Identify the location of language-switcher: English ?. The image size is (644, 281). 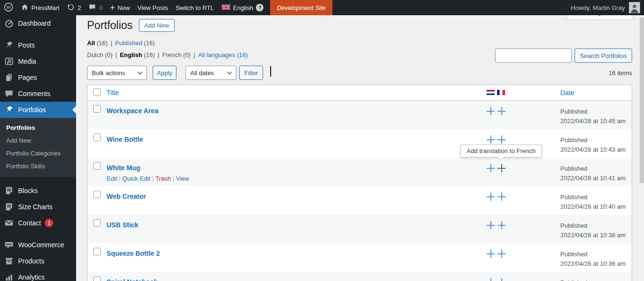
(243, 8).